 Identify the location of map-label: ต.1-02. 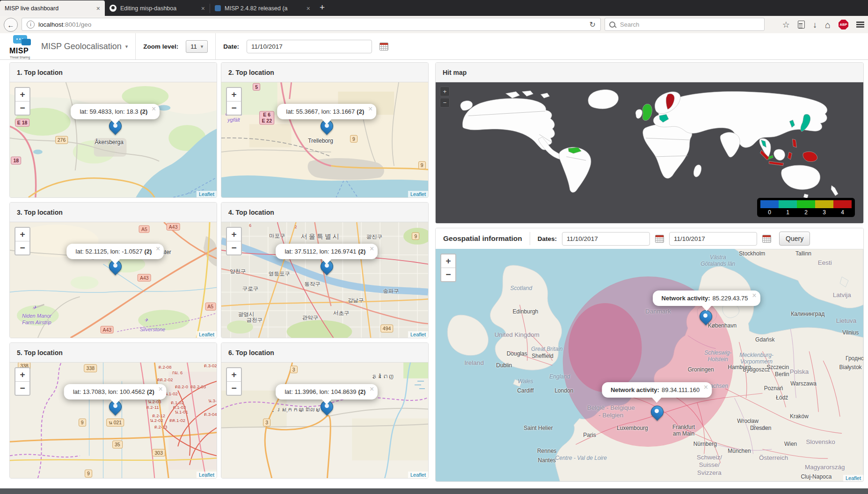
(177, 403).